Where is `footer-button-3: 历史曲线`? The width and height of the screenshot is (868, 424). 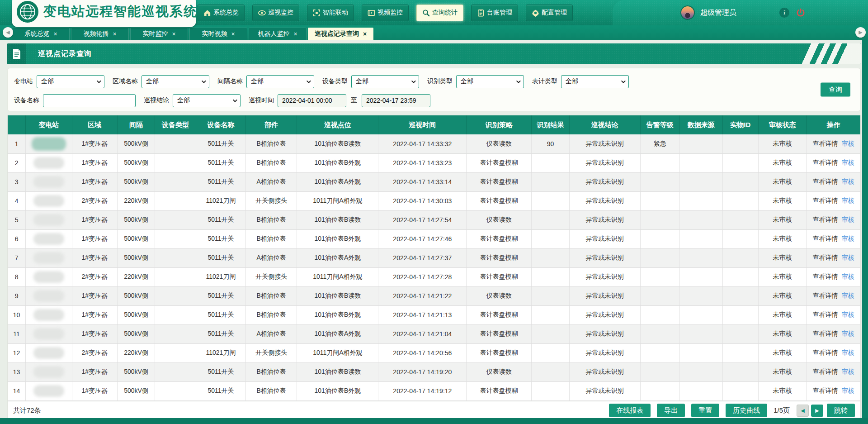
footer-button-3: 历史曲线 is located at coordinates (746, 410).